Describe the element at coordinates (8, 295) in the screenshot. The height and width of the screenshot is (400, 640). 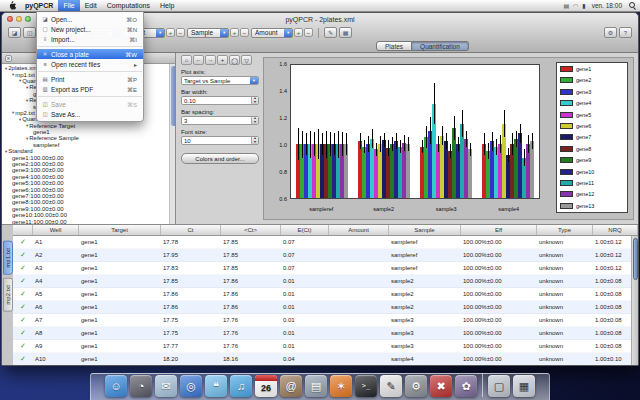
I see `plate-tab-mp2-txt: mp2.txt` at that location.